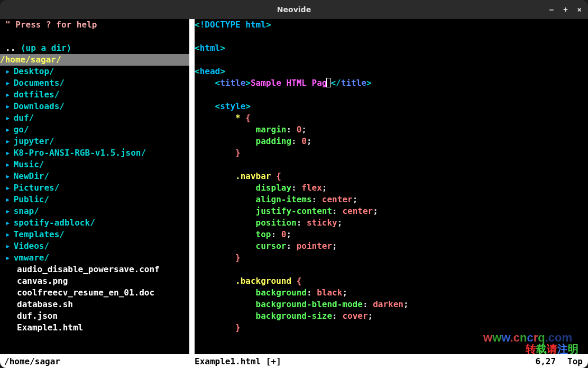 The width and height of the screenshot is (588, 368). Describe the element at coordinates (95, 95) in the screenshot. I see `tree-dir-item: ▸dotfiles/` at that location.